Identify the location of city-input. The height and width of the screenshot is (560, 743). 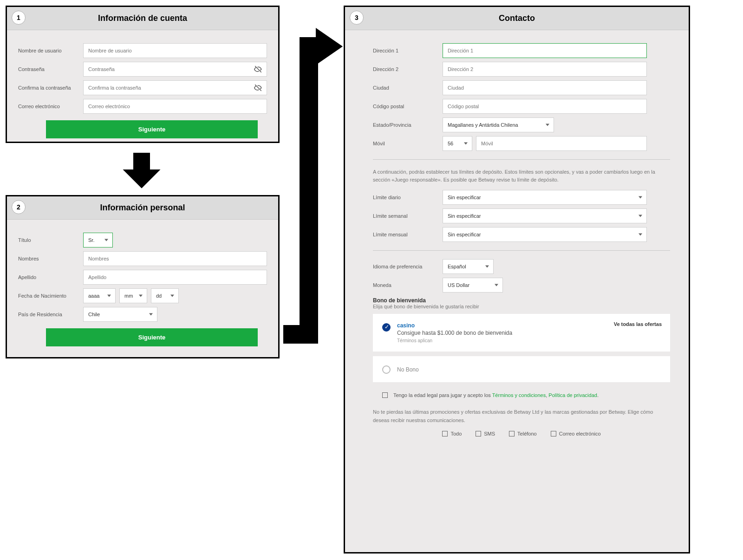
(545, 88).